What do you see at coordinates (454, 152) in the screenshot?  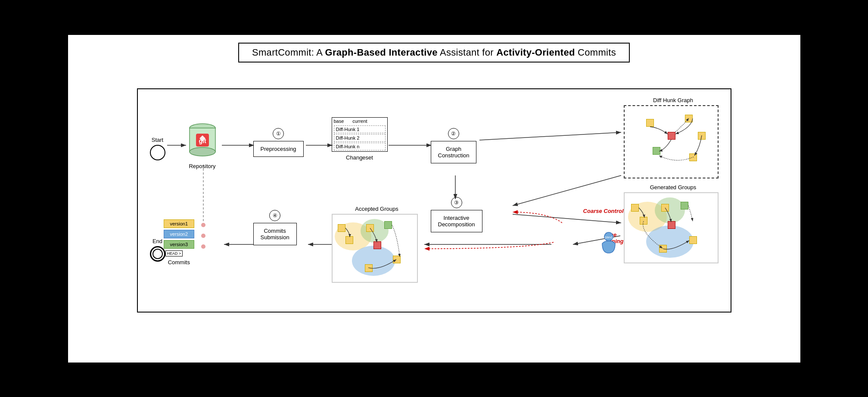 I see `graph-construction-box: GraphConstruction` at bounding box center [454, 152].